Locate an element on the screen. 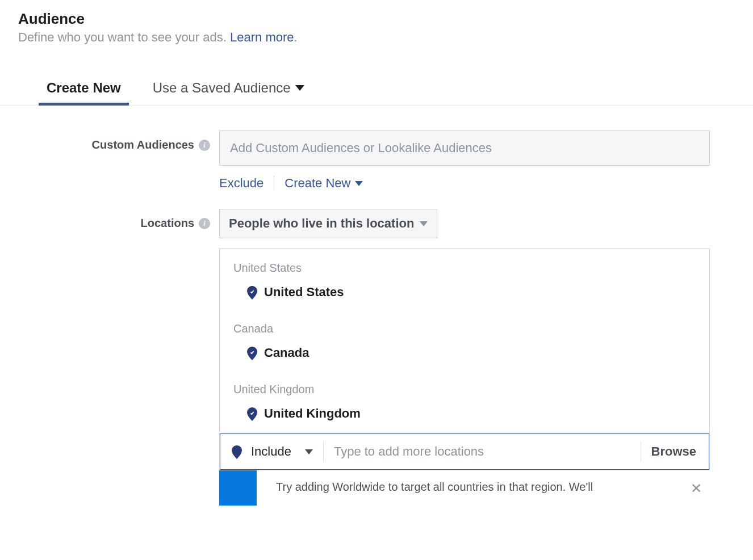 This screenshot has width=753, height=560. subtitle-text: Define who you want to see your ads. is located at coordinates (124, 37).